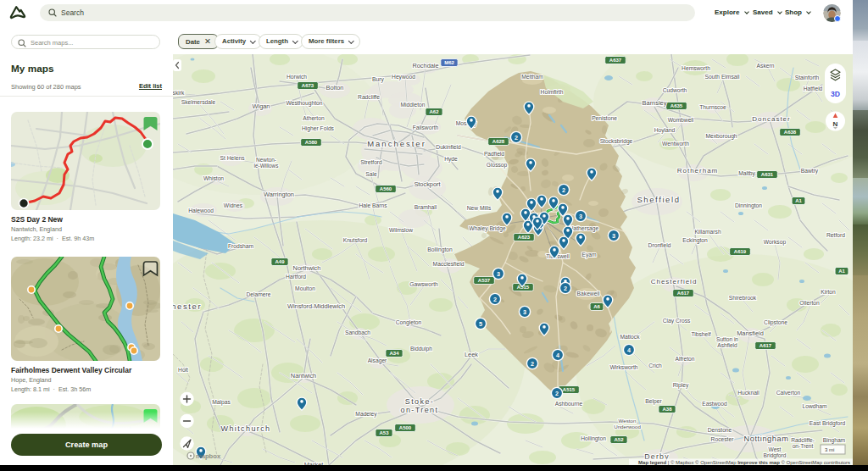 The height and width of the screenshot is (471, 868). Describe the element at coordinates (766, 439) in the screenshot. I see `svg-text: Nottingham` at that location.